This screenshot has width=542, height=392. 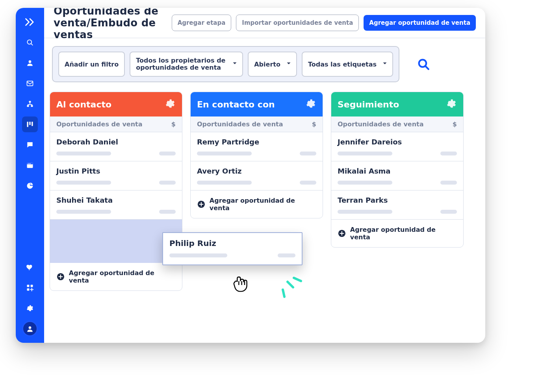 I want to click on status-filter: Abierto, so click(x=273, y=64).